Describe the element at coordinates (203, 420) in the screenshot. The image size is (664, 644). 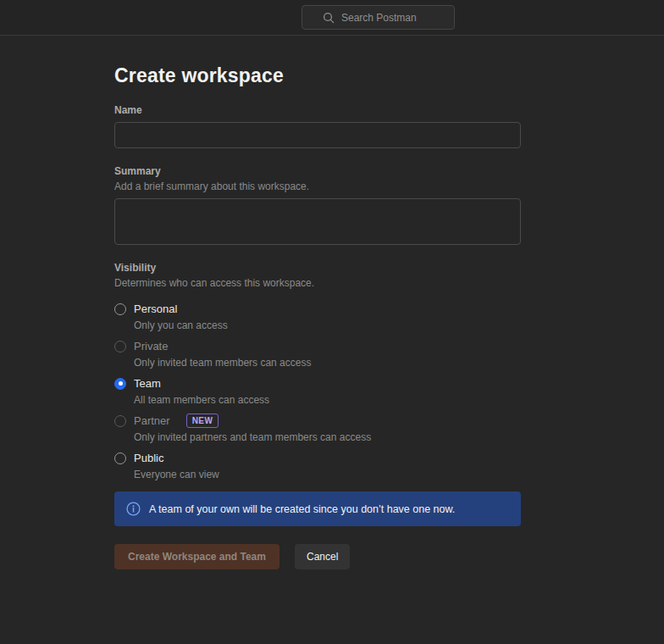
I see `new-badge: NEW` at that location.